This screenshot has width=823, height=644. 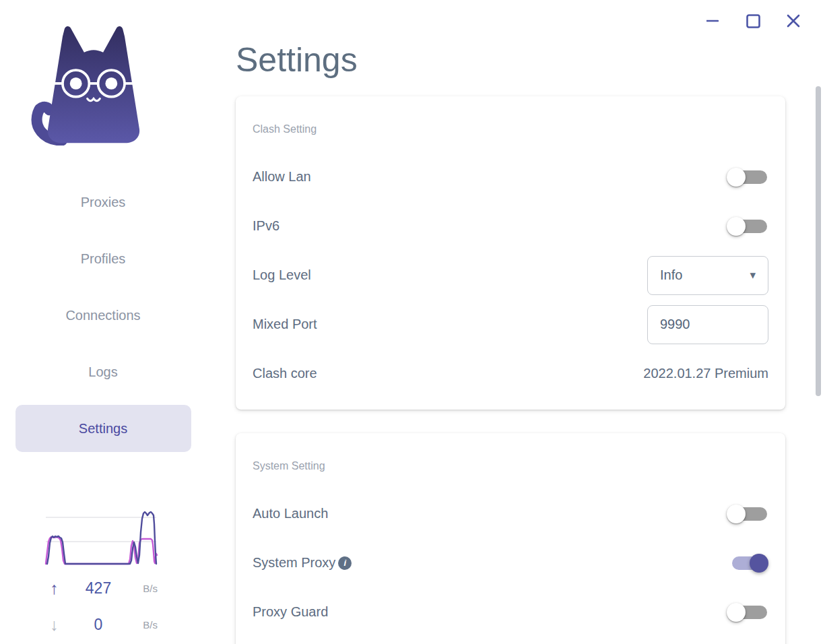 What do you see at coordinates (285, 373) in the screenshot?
I see `clash-core-label: Clash core` at bounding box center [285, 373].